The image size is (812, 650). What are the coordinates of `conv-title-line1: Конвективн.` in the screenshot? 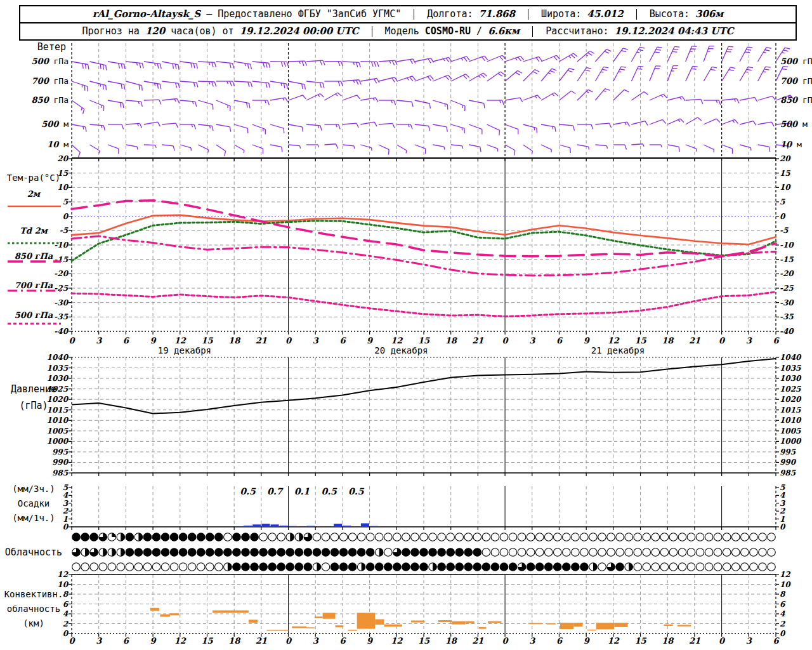 It's located at (34, 594).